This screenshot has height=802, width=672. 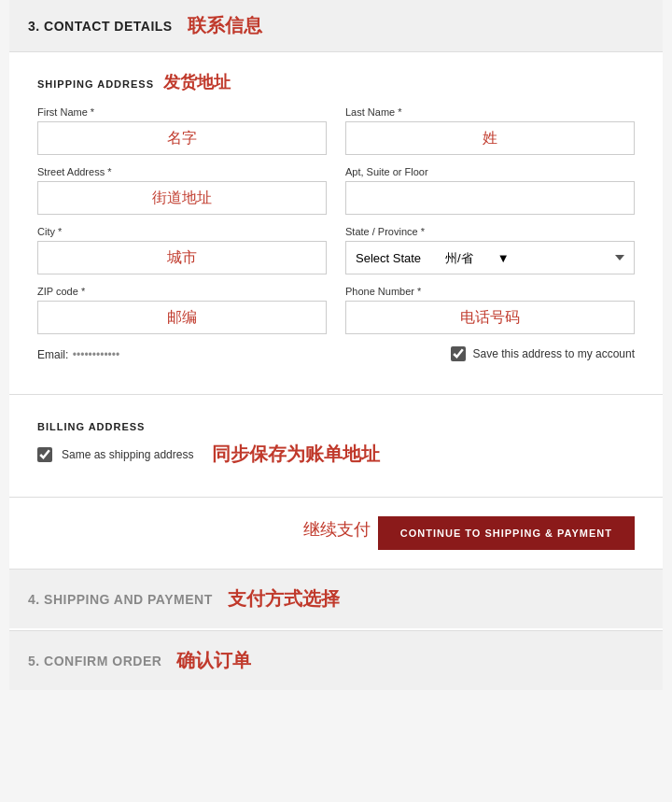 I want to click on apt-group: Apt, Suite or Floor, so click(x=490, y=190).